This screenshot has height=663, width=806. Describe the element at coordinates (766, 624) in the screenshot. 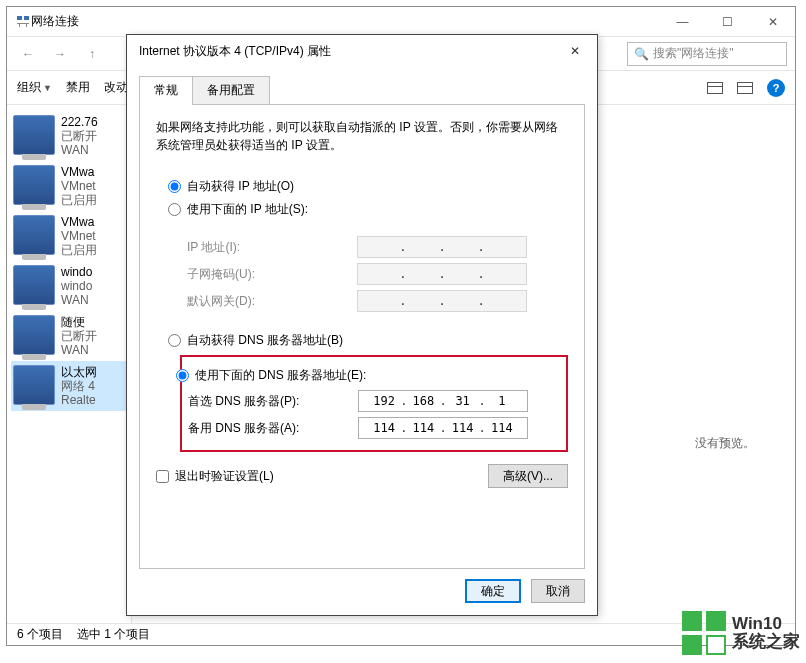

I see `watermark-line1: Win10` at that location.